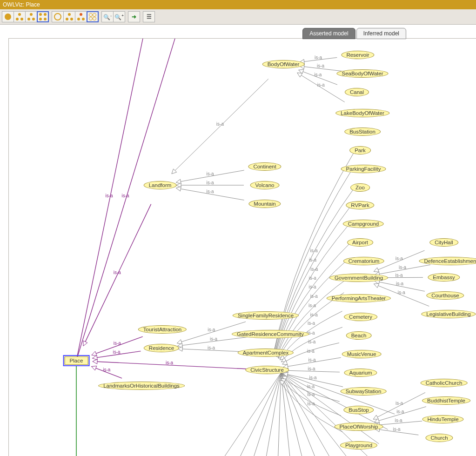  I want to click on node-Reservoir: Reservoir, so click(357, 55).